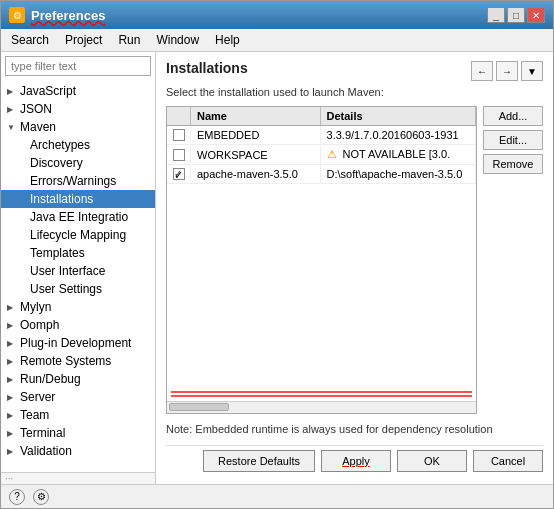 The height and width of the screenshot is (509, 554). I want to click on title-bar-left: ⚙ Preferences, so click(57, 15).